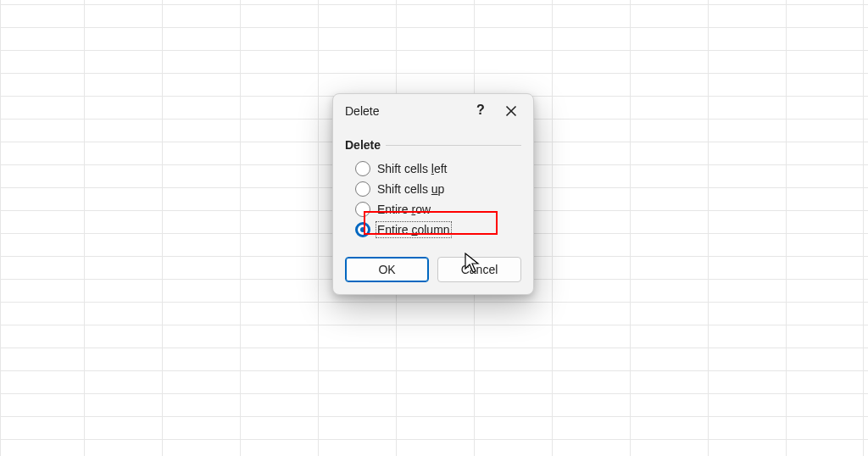 This screenshot has height=456, width=868. What do you see at coordinates (387, 270) in the screenshot?
I see `ok-button: OK` at bounding box center [387, 270].